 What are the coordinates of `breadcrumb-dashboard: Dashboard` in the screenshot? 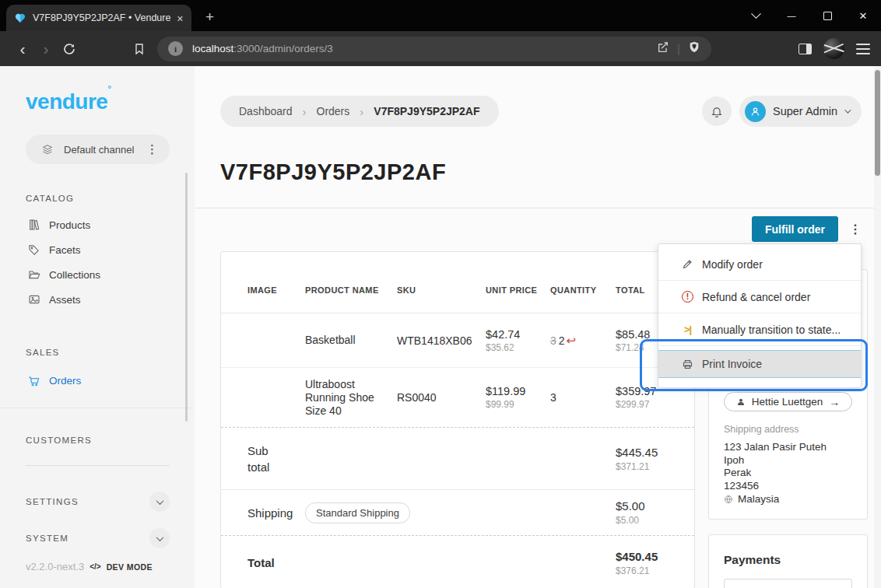 It's located at (266, 111).